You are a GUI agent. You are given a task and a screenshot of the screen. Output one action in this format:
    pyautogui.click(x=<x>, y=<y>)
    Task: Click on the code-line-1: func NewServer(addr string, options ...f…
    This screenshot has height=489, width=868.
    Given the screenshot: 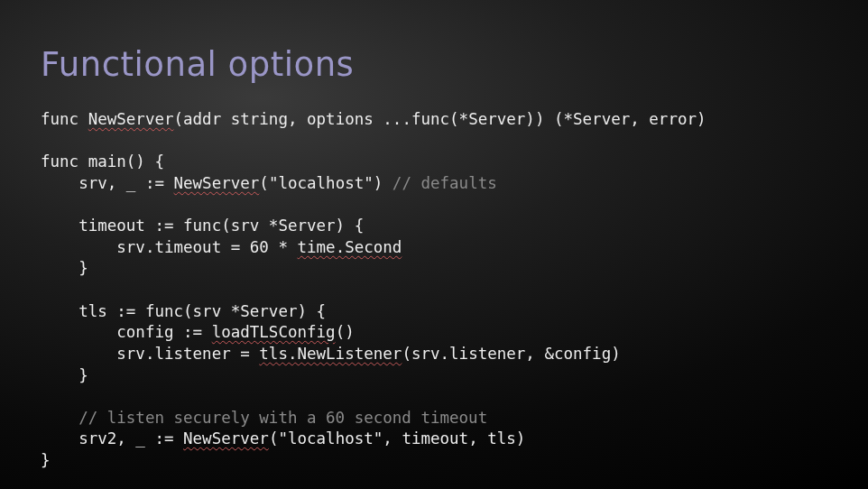 What is the action you would take?
    pyautogui.click(x=374, y=119)
    